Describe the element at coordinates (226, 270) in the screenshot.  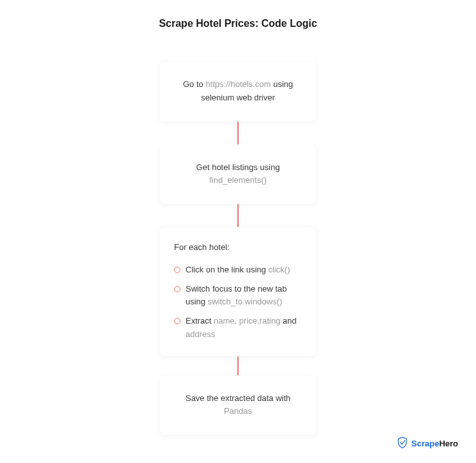
I see `li-1-pre: Click on the link using` at that location.